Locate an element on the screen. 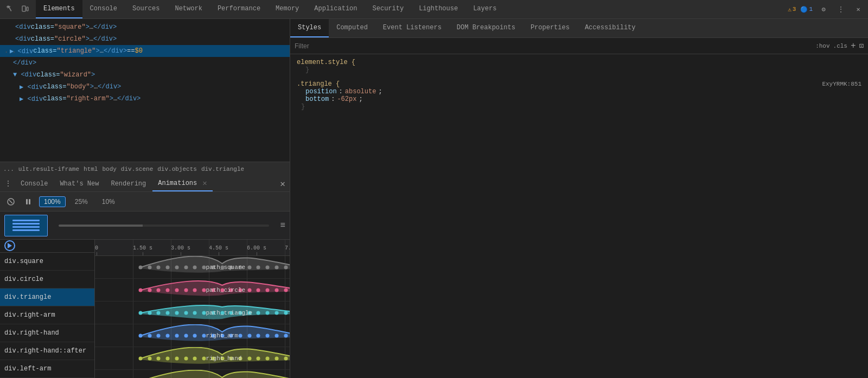 The height and width of the screenshot is (378, 868). more-options-icon: ⋮ is located at coordinates (841, 9).